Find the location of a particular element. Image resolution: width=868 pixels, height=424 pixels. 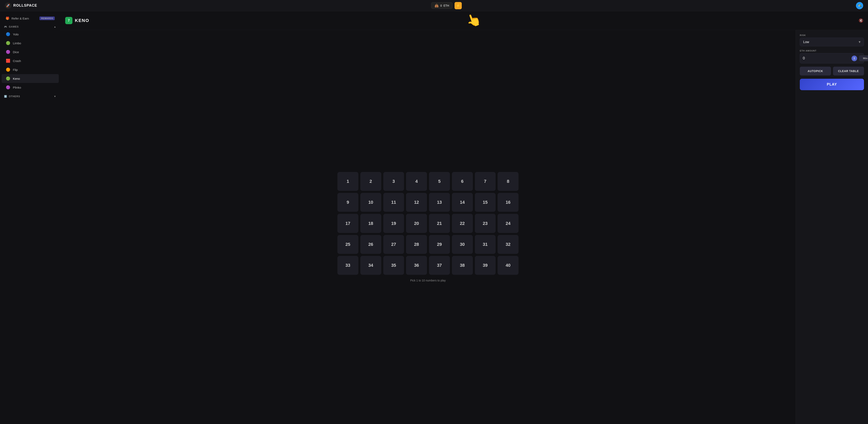

keno-cell-16: 16 is located at coordinates (508, 202).